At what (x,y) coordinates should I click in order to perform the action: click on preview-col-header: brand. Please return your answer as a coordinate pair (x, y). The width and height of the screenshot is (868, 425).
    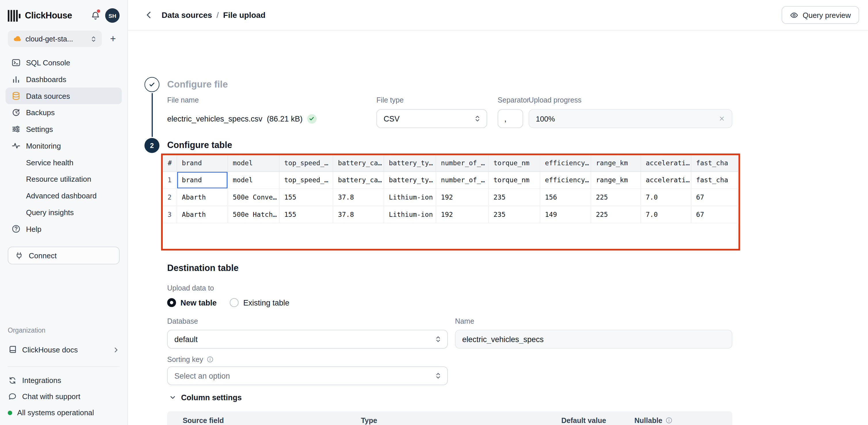
    Looking at the image, I should click on (202, 163).